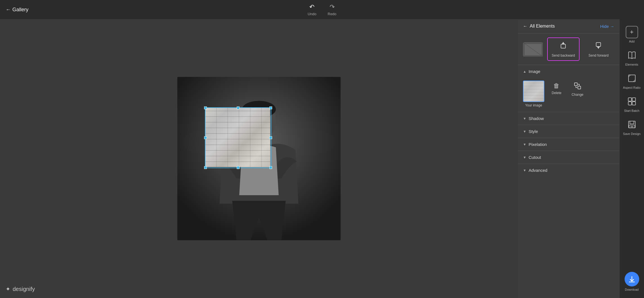  I want to click on save-design-icon, so click(632, 126).